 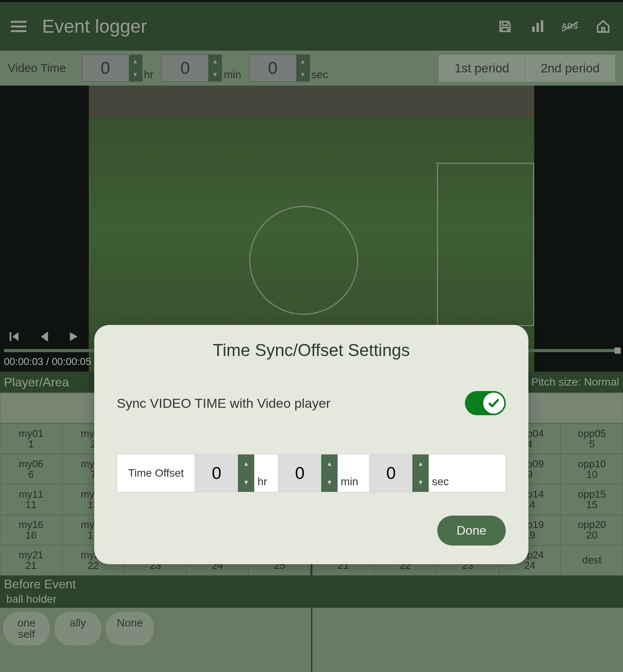 I want to click on modal-title: Time Sync/Offset Settings, so click(x=312, y=350).